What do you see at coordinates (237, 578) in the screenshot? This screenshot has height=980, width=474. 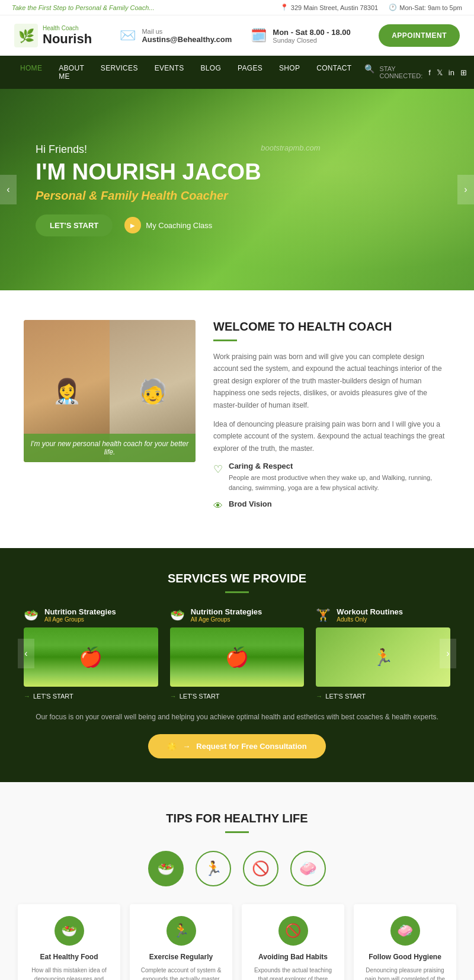 I see `services-title: SERVICES WE PROVIDE` at bounding box center [237, 578].